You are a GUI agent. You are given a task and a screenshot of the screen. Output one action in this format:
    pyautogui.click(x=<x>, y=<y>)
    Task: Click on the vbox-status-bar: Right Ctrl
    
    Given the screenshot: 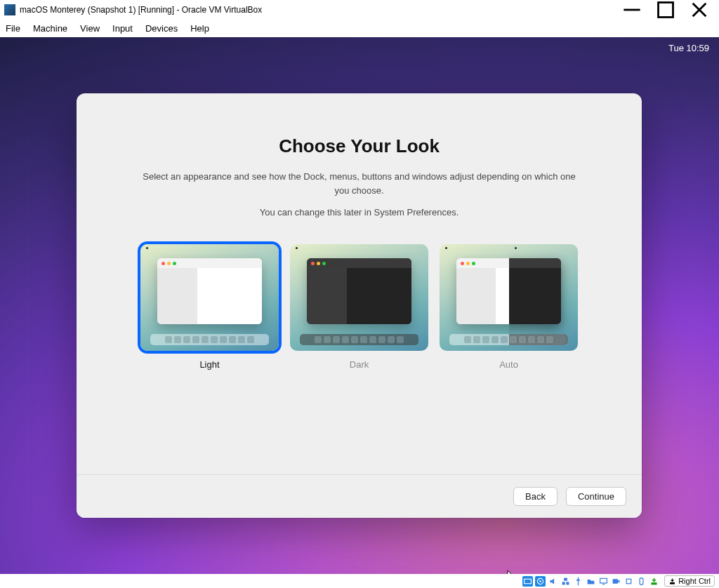 What is the action you would take?
    pyautogui.click(x=360, y=581)
    